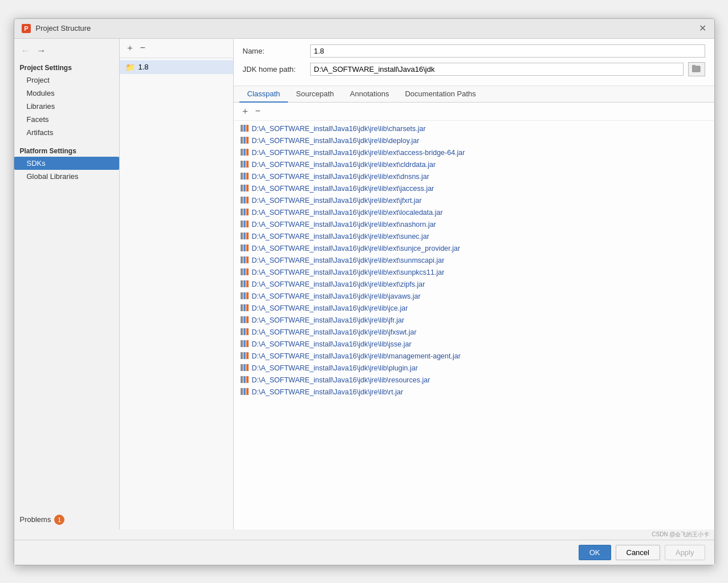 The width and height of the screenshot is (728, 583). Describe the element at coordinates (67, 163) in the screenshot. I see `sidebar-item-sdks: SDKs` at that location.